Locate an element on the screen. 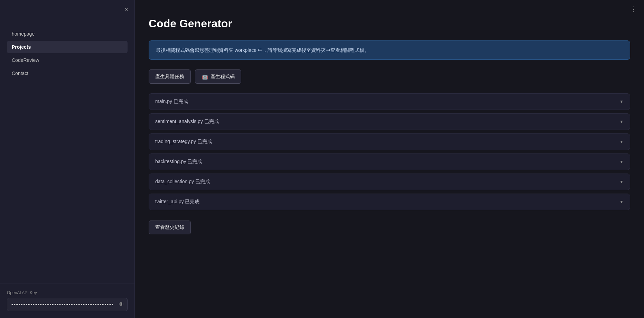  api-key-label: OpenAI API Key is located at coordinates (67, 293).